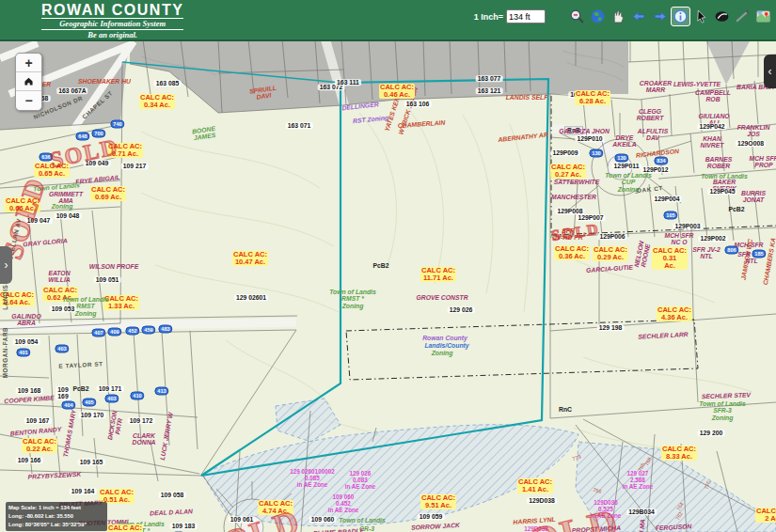  What do you see at coordinates (56, 508) in the screenshot?
I see `map-scale-text: Map Scale: 1 inch = 134 feet` at bounding box center [56, 508].